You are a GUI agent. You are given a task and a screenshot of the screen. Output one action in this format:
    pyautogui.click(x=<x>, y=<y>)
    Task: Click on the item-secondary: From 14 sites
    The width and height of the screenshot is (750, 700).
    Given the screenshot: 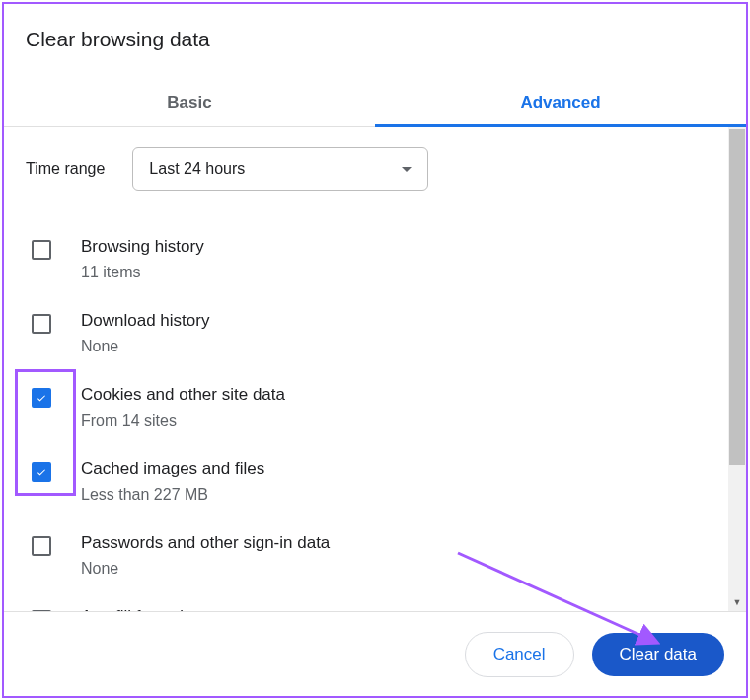 What is the action you would take?
    pyautogui.click(x=184, y=421)
    